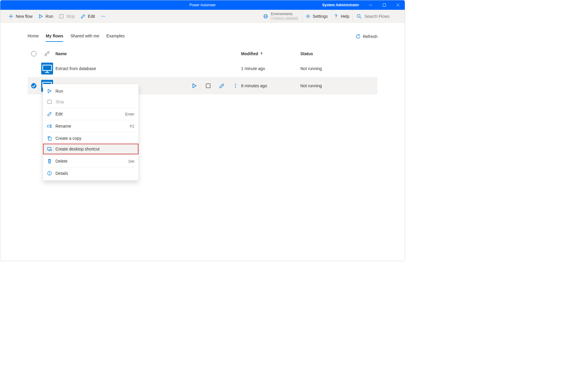  I want to click on run-label: Run, so click(50, 16).